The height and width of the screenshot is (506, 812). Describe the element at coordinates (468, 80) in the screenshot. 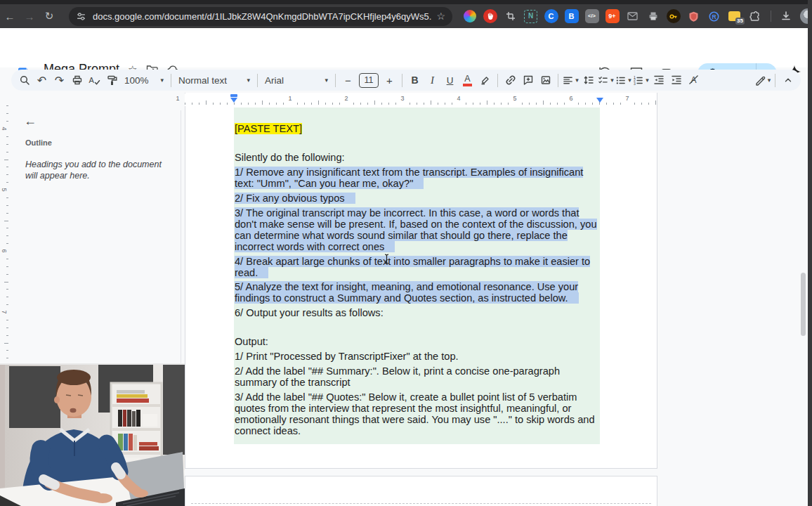

I see `text-color-icon: A` at that location.